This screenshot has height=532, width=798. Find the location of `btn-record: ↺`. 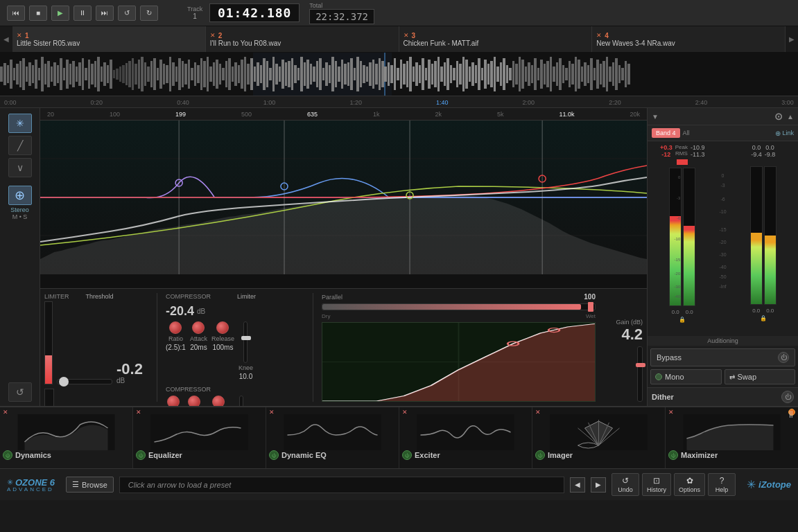

btn-record: ↺ is located at coordinates (127, 13).